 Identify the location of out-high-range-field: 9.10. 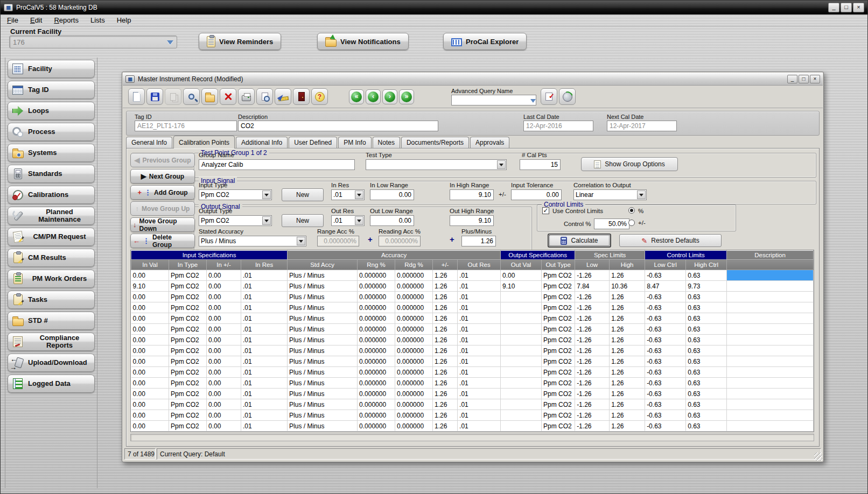
(472, 221).